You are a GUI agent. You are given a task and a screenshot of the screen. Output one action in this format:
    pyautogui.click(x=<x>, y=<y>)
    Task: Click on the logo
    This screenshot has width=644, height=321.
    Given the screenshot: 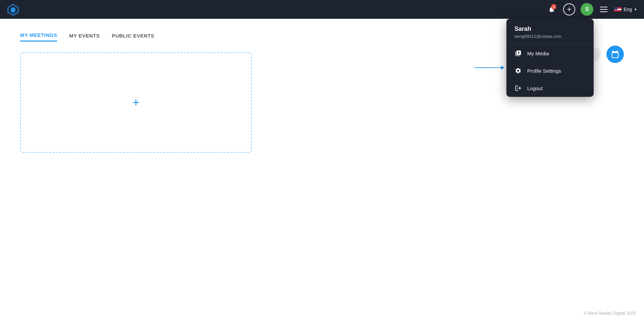 What is the action you would take?
    pyautogui.click(x=13, y=9)
    